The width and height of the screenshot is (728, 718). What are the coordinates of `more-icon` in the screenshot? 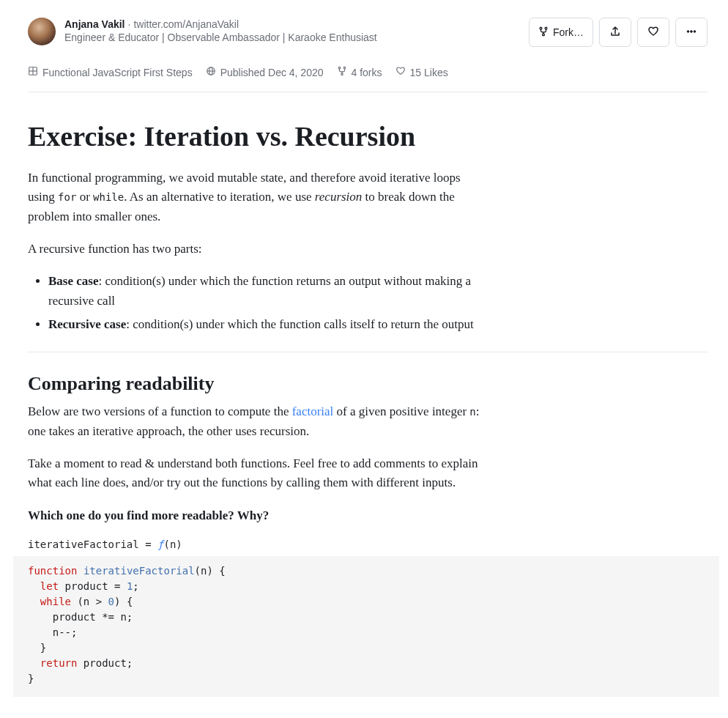 It's located at (691, 32).